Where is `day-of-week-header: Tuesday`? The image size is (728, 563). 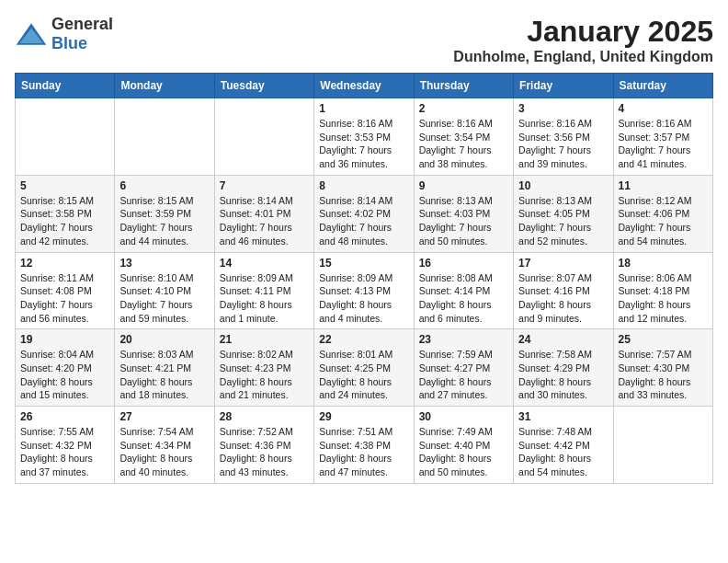 day-of-week-header: Tuesday is located at coordinates (264, 86).